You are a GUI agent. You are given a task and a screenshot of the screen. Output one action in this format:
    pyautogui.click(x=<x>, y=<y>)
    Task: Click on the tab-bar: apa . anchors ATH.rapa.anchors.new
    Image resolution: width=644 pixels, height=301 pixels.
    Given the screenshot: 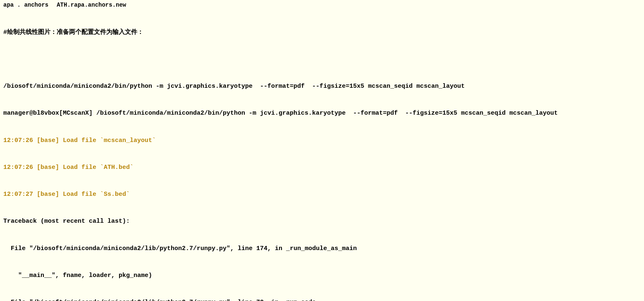 What is the action you would take?
    pyautogui.click(x=322, y=5)
    